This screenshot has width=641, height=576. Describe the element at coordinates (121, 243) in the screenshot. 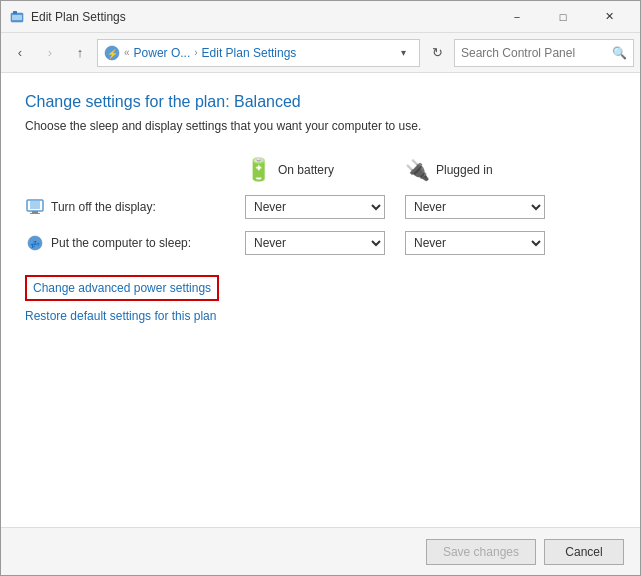

I see `sleep-row-label: Put the computer to sleep:` at that location.